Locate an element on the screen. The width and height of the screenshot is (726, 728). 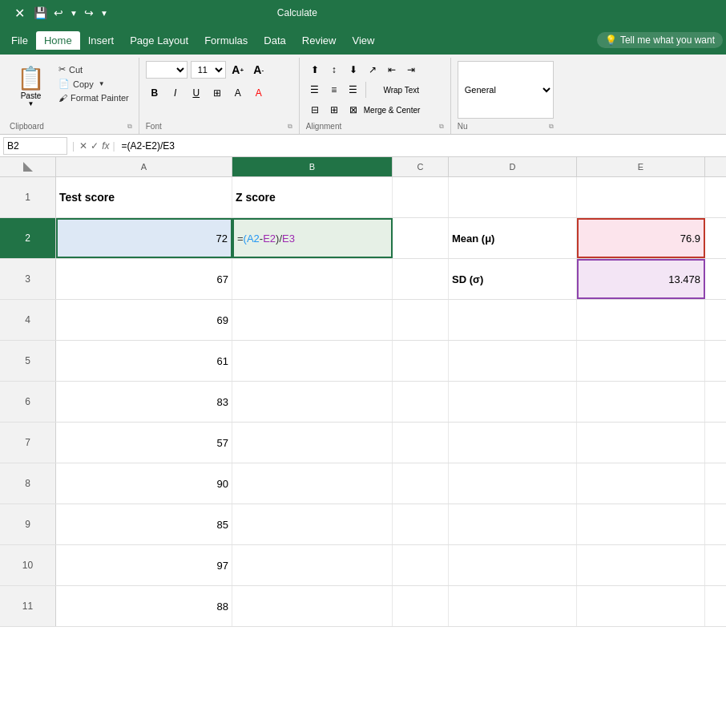
font-dialog-launcher: ⧉ is located at coordinates (290, 127).